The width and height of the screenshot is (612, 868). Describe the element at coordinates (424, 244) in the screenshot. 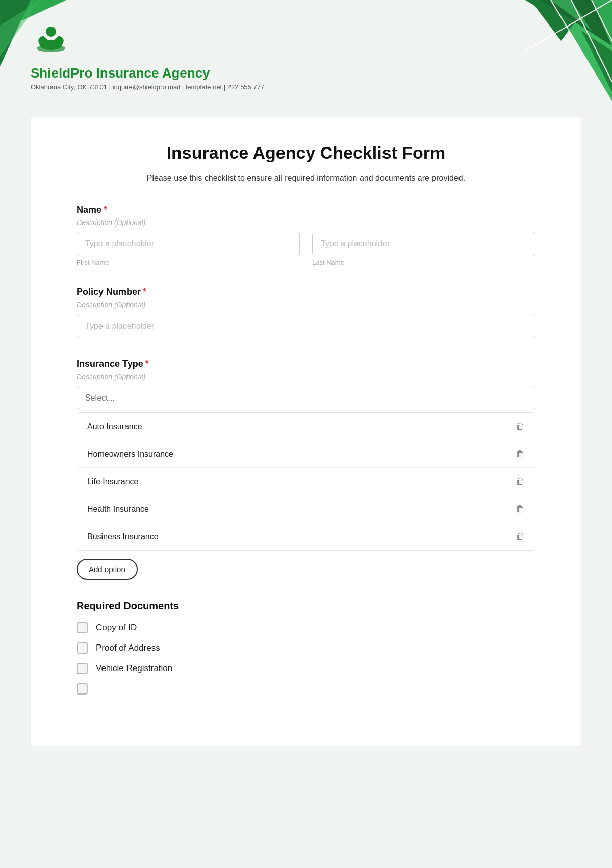

I see `last-name-input` at that location.